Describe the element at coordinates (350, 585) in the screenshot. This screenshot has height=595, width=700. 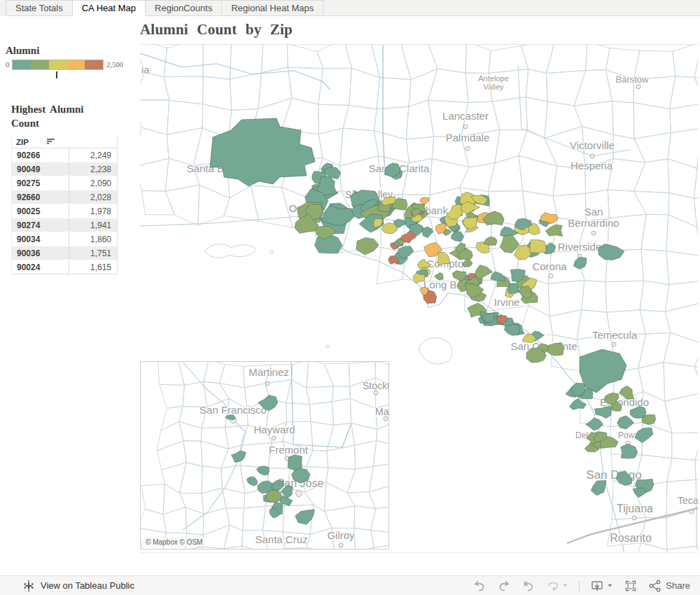
I see `tableau-toolbar: View on Tableau Public Share` at that location.